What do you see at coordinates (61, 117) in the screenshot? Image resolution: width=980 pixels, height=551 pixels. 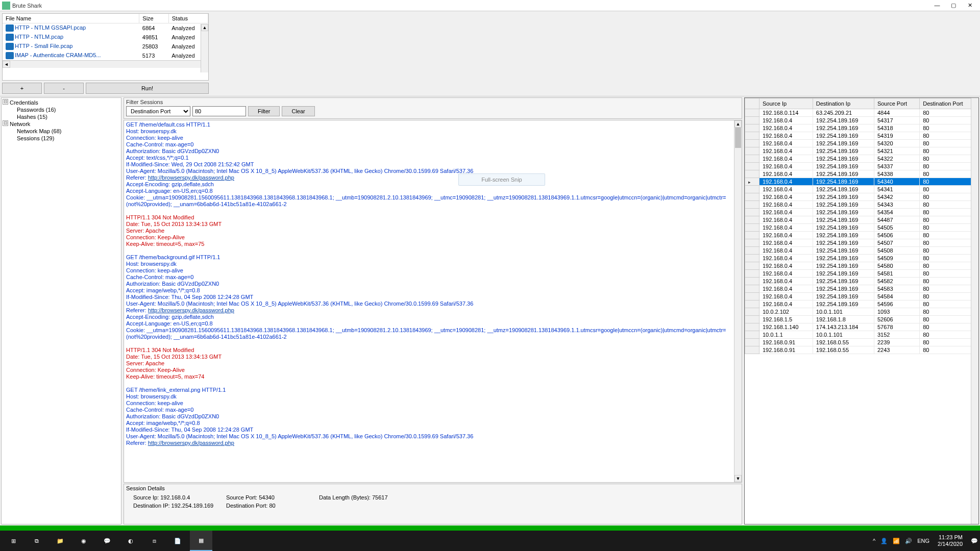 I see `tree-leaf: Hashes (15)` at bounding box center [61, 117].